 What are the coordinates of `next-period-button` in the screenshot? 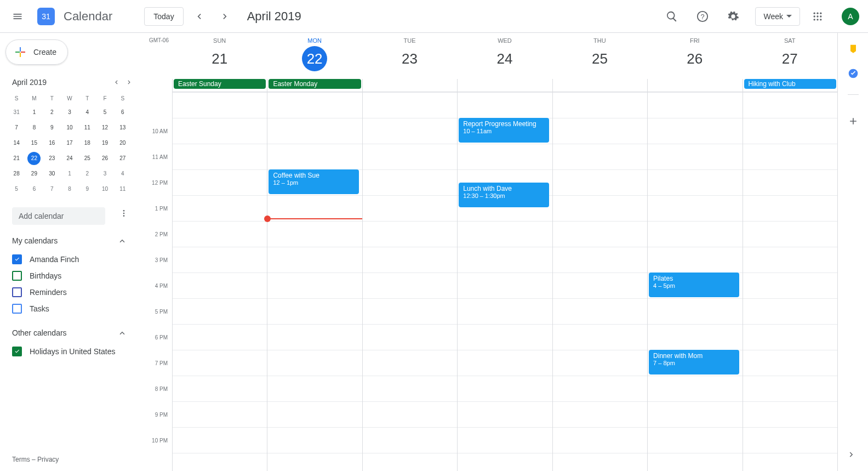 It's located at (225, 16).